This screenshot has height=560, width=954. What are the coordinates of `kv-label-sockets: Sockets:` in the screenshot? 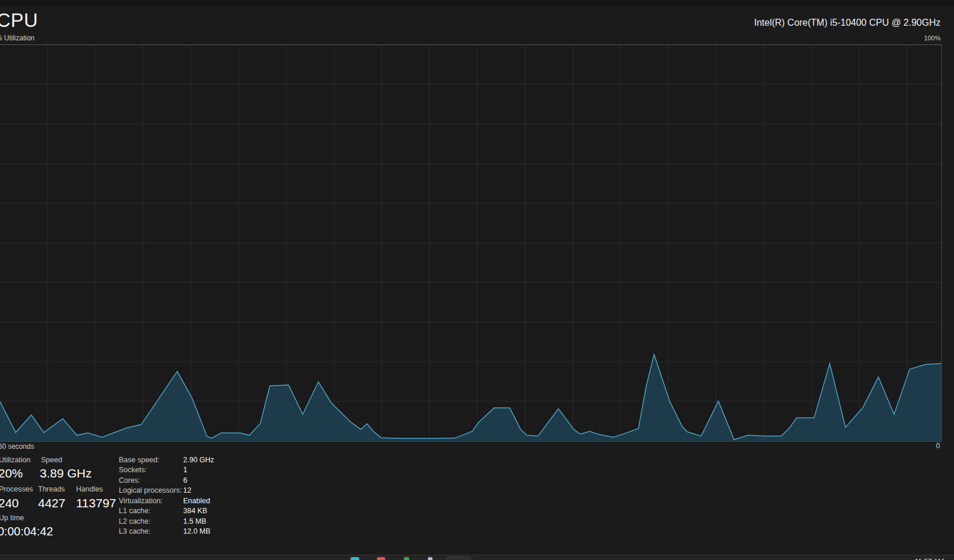 It's located at (133, 470).